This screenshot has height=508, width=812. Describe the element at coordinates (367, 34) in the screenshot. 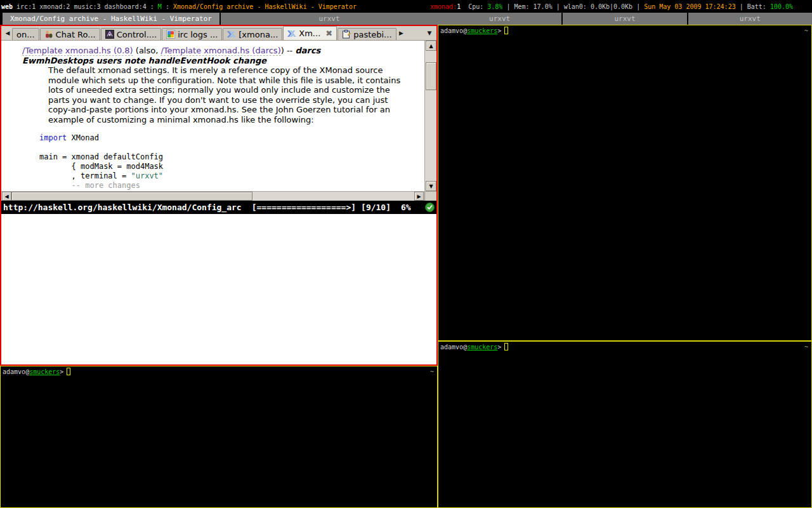

I see `browser-tab: pastebi...` at that location.